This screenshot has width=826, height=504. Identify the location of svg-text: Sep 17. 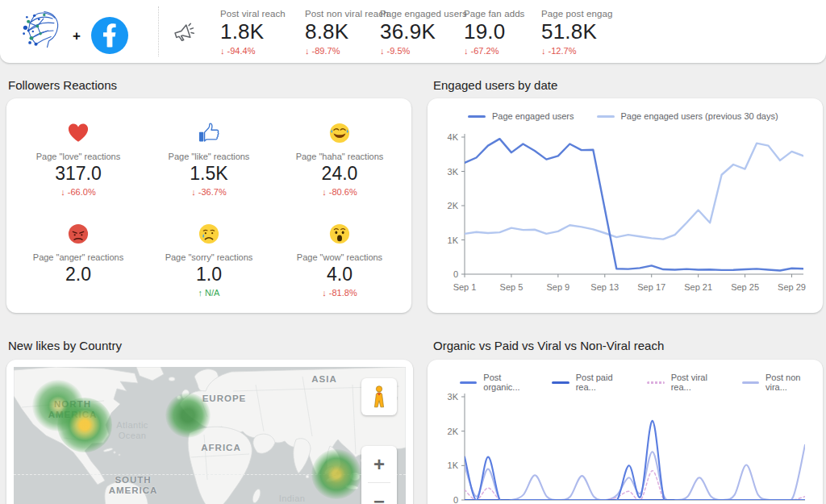
(652, 287).